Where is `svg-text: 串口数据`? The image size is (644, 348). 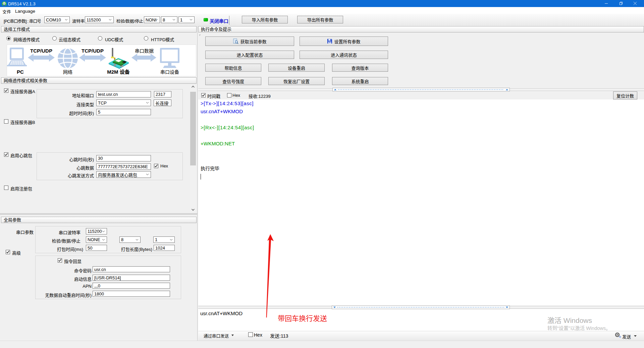 svg-text: 串口数据 is located at coordinates (144, 51).